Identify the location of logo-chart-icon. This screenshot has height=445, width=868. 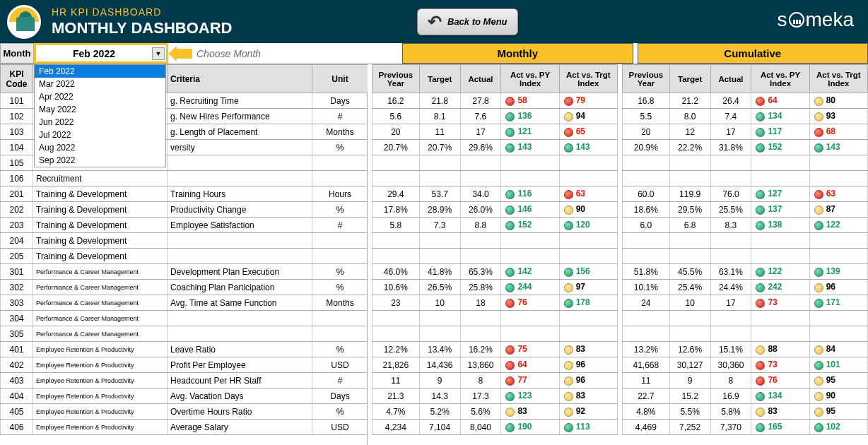
(797, 20).